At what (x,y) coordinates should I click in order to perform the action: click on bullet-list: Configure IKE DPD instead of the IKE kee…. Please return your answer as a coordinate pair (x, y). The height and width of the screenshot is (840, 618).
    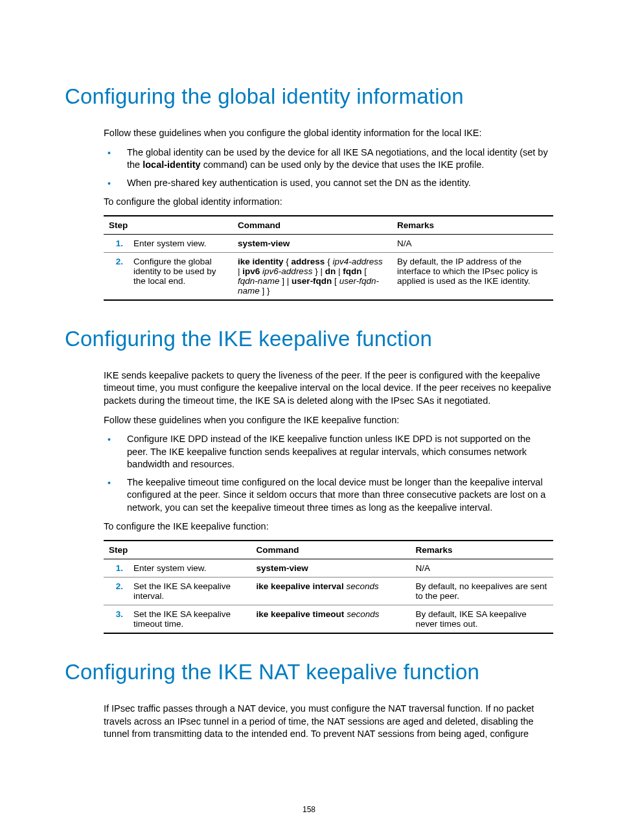
    Looking at the image, I should click on (309, 473).